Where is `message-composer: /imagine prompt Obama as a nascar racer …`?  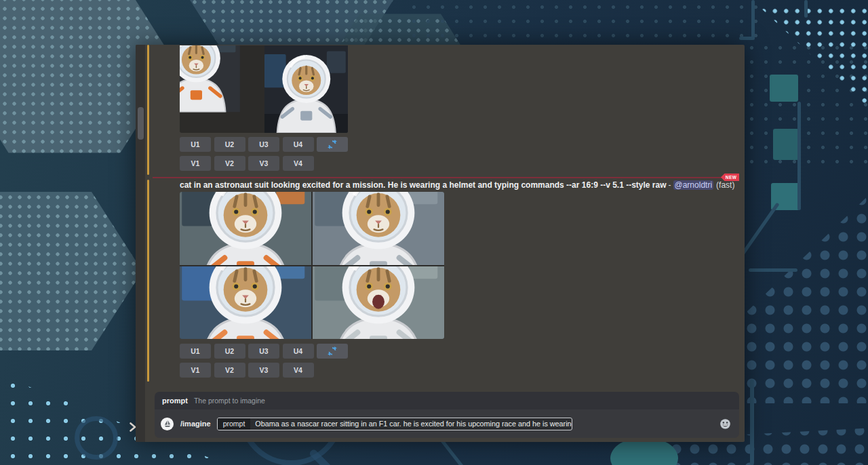 message-composer: /imagine prompt Obama as a nascar racer … is located at coordinates (447, 424).